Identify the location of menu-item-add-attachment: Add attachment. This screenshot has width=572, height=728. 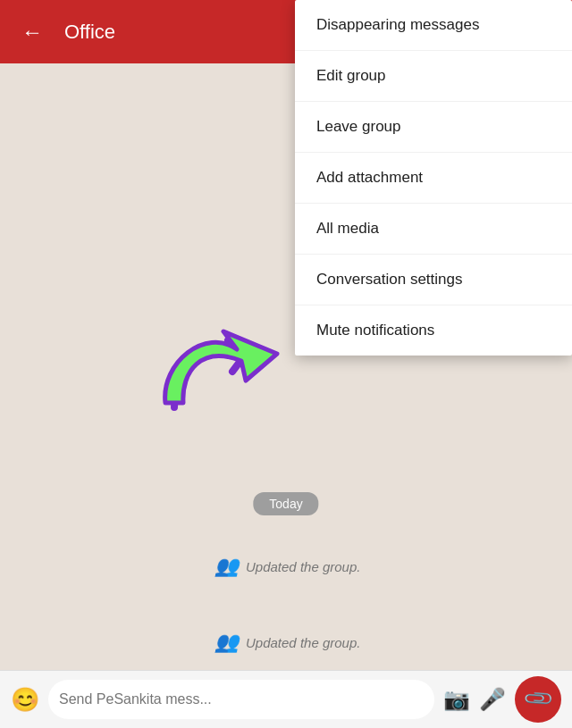
(433, 179).